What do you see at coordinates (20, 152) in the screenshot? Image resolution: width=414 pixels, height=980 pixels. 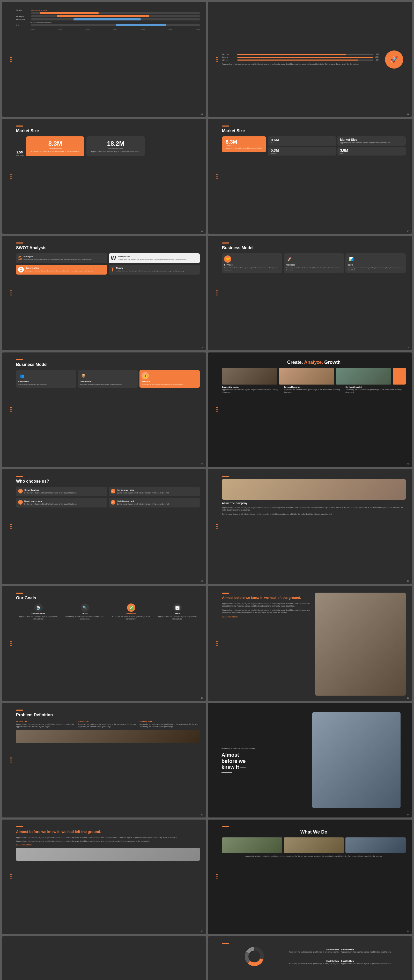 I see `market-target-num: 2.5M` at bounding box center [20, 152].